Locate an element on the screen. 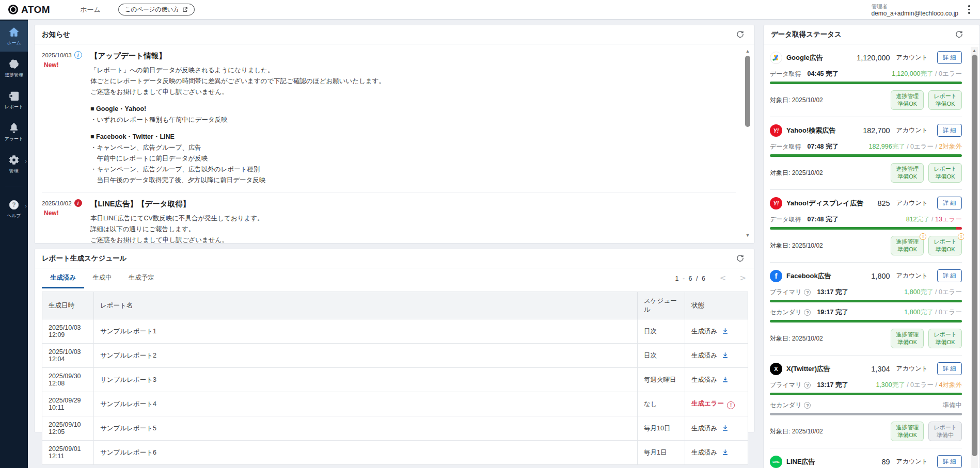 This screenshot has width=980, height=468. progress-segment-done is located at coordinates (866, 321).